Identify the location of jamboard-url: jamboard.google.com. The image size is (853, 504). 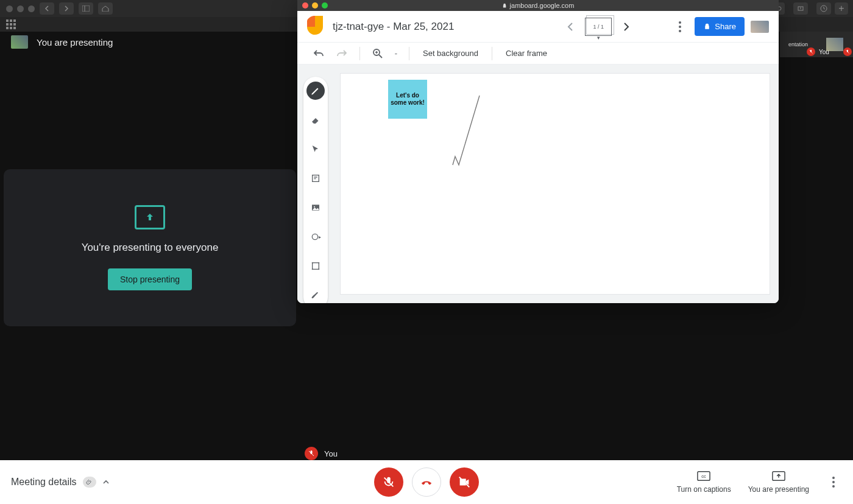
(539, 5).